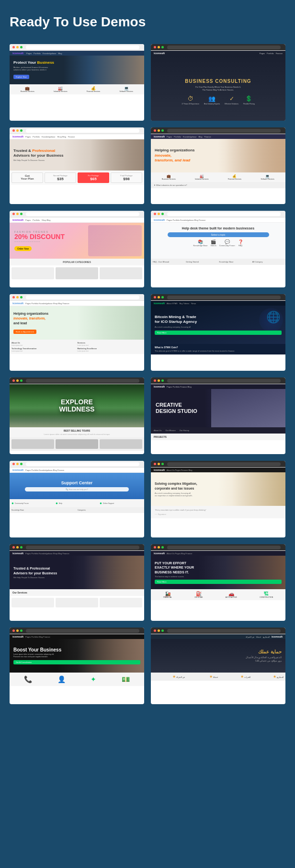  I want to click on logo-1: iconsult, so click(18, 53).